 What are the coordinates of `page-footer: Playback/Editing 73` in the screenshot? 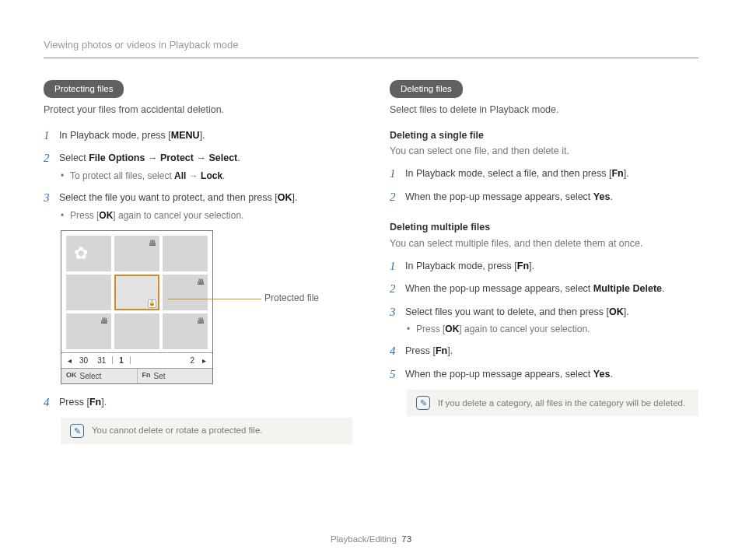 It's located at (371, 540).